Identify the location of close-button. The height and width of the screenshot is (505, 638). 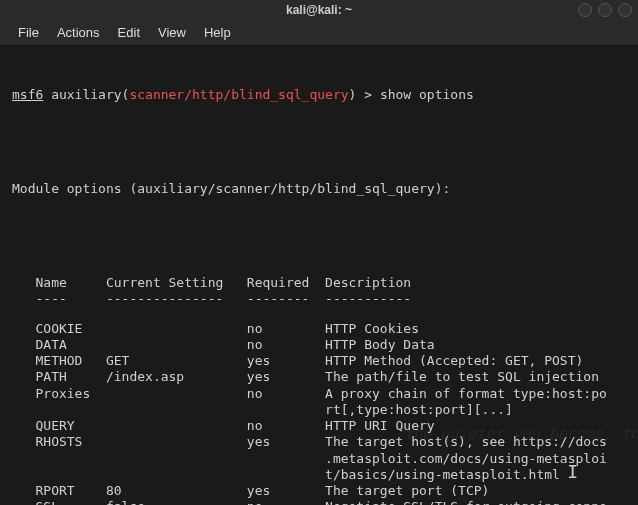
(625, 10).